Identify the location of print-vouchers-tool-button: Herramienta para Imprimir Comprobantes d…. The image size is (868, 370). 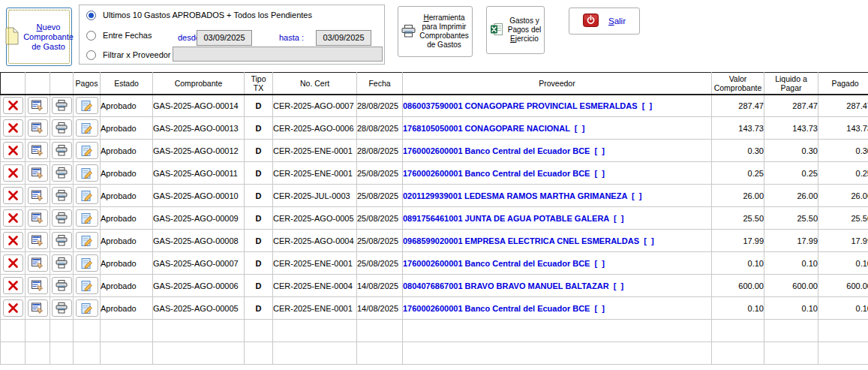
(435, 32).